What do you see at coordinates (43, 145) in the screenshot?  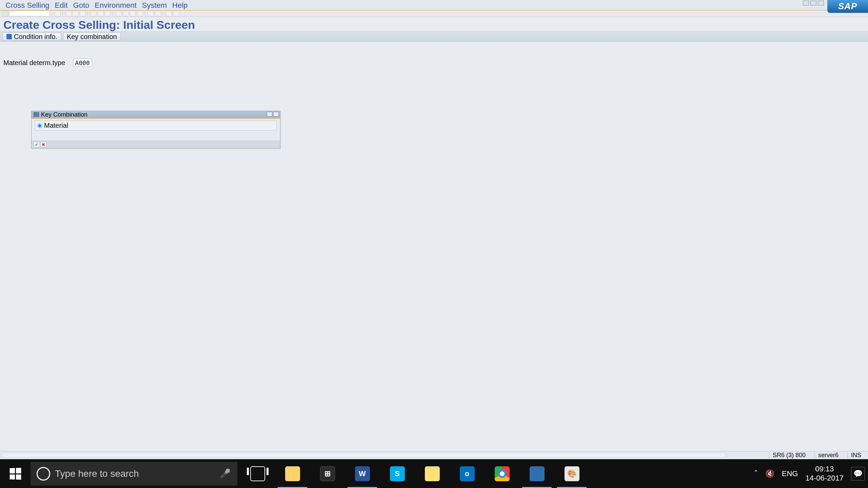 I see `dialog-cancel-button: ✖` at bounding box center [43, 145].